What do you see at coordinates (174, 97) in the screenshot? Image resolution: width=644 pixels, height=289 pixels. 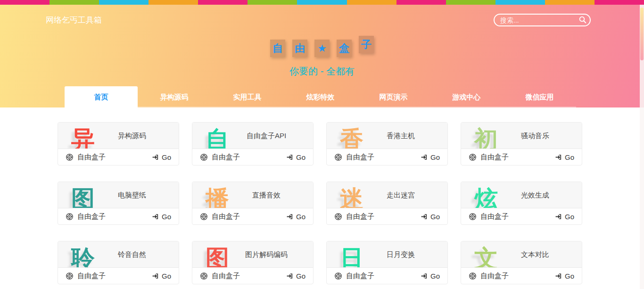 I see `nav-tab-异构源码: 异构源码` at bounding box center [174, 97].